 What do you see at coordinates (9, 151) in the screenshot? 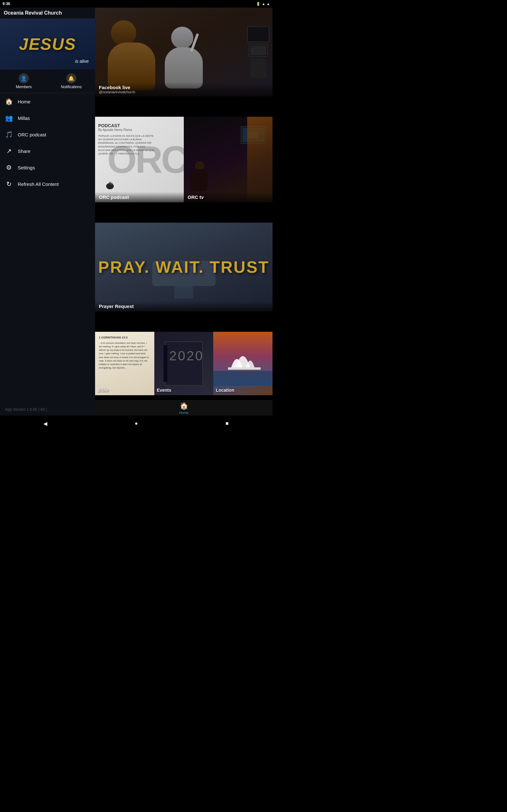
I see `share-icon: ↗` at bounding box center [9, 151].